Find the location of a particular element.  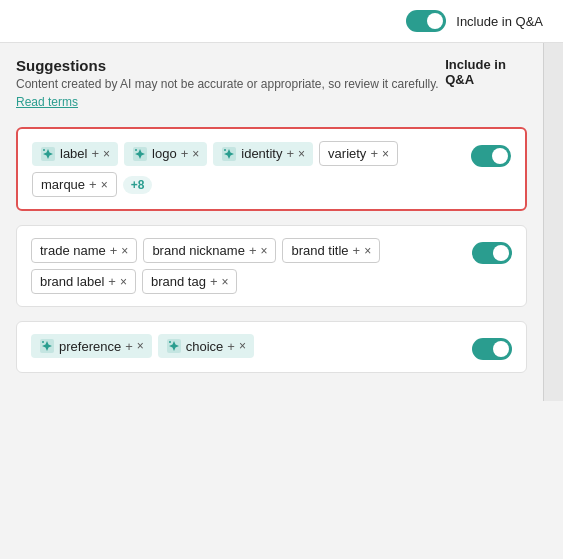

tag-remove-2-1: × is located at coordinates (242, 346).